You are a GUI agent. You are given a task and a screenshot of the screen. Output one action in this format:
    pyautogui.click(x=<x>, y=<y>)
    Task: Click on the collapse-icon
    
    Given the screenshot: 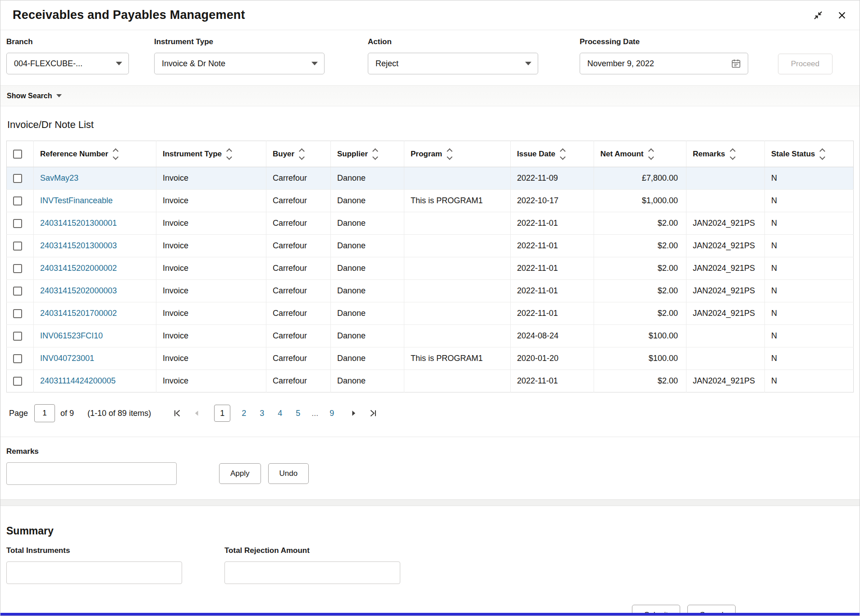 What is the action you would take?
    pyautogui.click(x=818, y=15)
    